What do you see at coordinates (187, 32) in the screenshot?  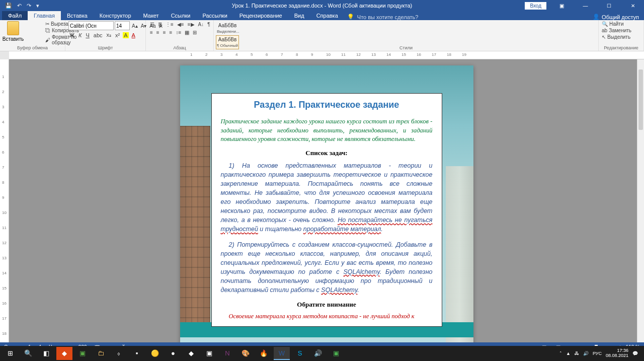 I see `shading-icon: ▦` at bounding box center [187, 32].